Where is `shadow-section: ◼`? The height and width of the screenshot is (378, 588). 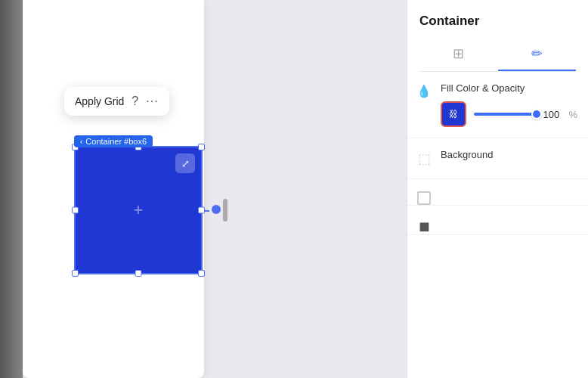
shadow-section: ◼ is located at coordinates (497, 221).